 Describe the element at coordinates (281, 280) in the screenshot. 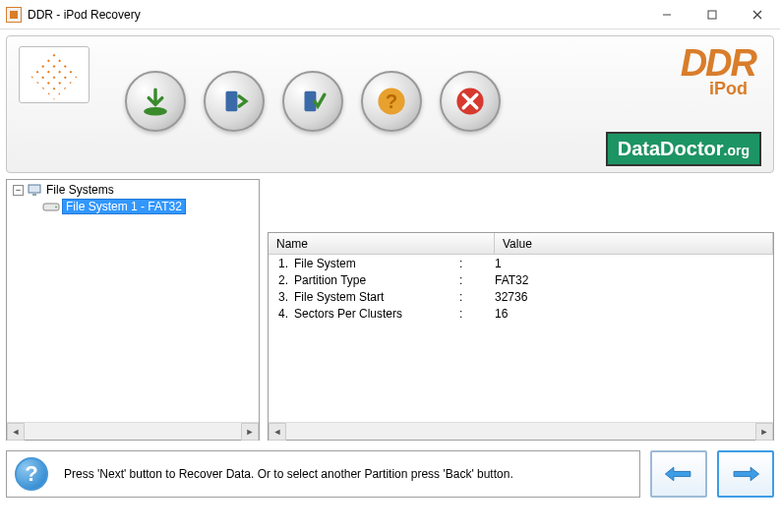

I see `row-index: 2.` at that location.